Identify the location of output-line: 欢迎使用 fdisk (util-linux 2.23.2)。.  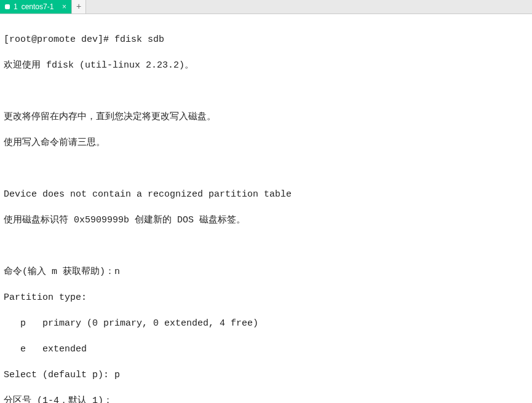
(266, 65).